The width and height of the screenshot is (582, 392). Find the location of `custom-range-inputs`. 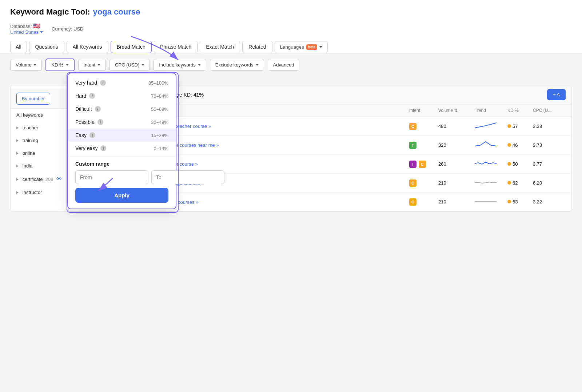

custom-range-inputs is located at coordinates (122, 177).